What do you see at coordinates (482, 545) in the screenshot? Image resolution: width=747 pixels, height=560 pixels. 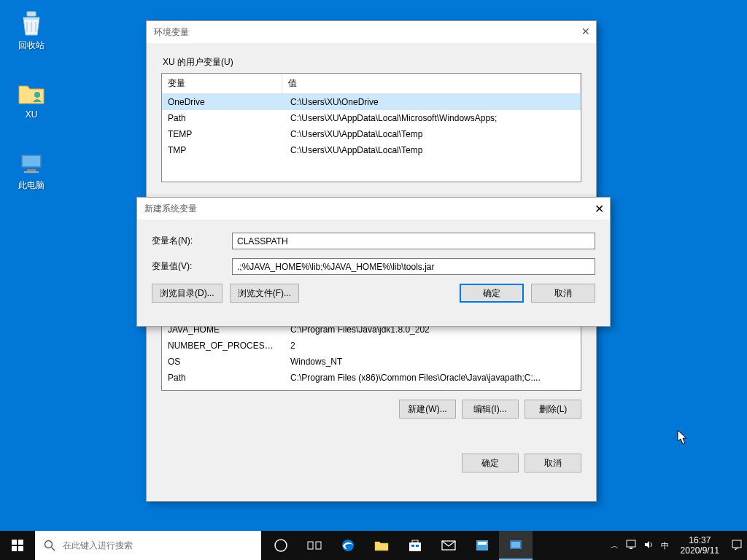 I see `taskbar-app-icon` at bounding box center [482, 545].